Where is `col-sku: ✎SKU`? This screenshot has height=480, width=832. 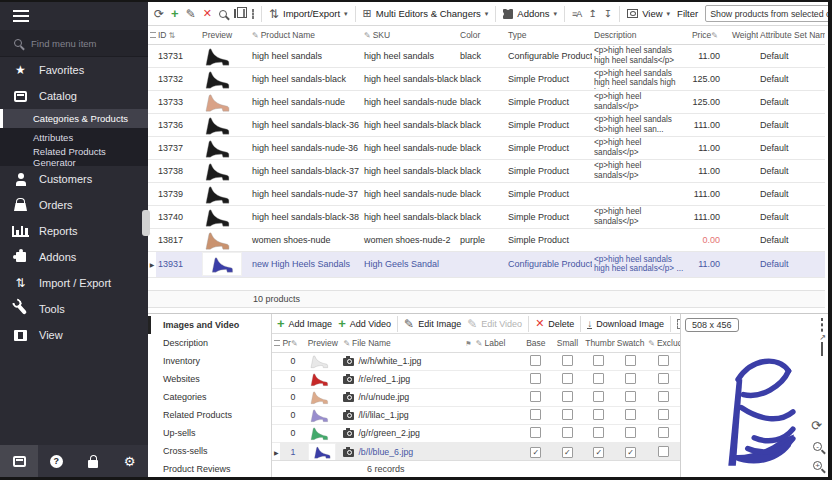 col-sku: ✎SKU is located at coordinates (410, 35).